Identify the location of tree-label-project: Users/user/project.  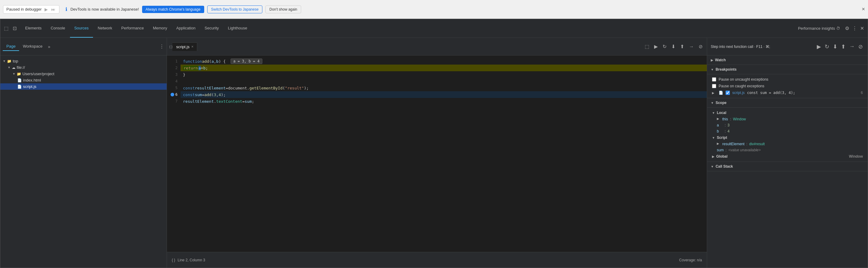
(38, 74).